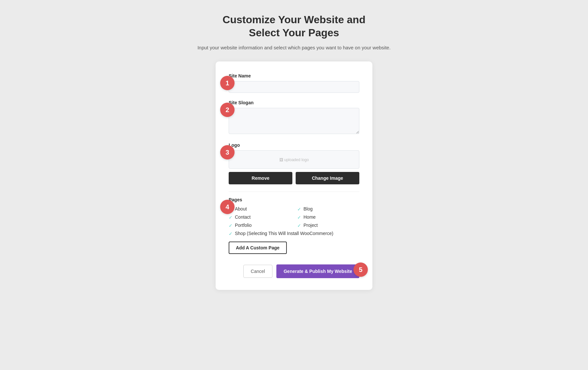 Image resolution: width=588 pixels, height=370 pixels. What do you see at coordinates (294, 221) in the screenshot?
I see `pages-grid: ✓ About ✓ Blog ✓ Contact ✓ Home ✓ Po` at bounding box center [294, 221].